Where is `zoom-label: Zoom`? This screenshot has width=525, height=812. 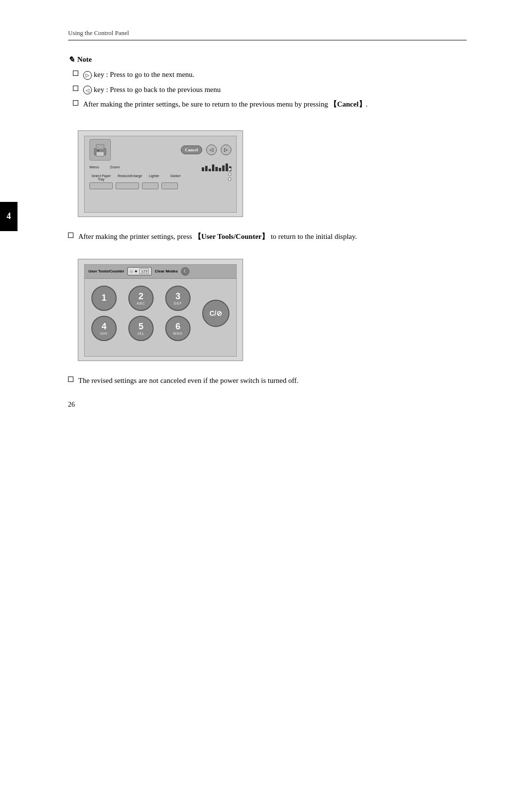 zoom-label: Zoom is located at coordinates (115, 167).